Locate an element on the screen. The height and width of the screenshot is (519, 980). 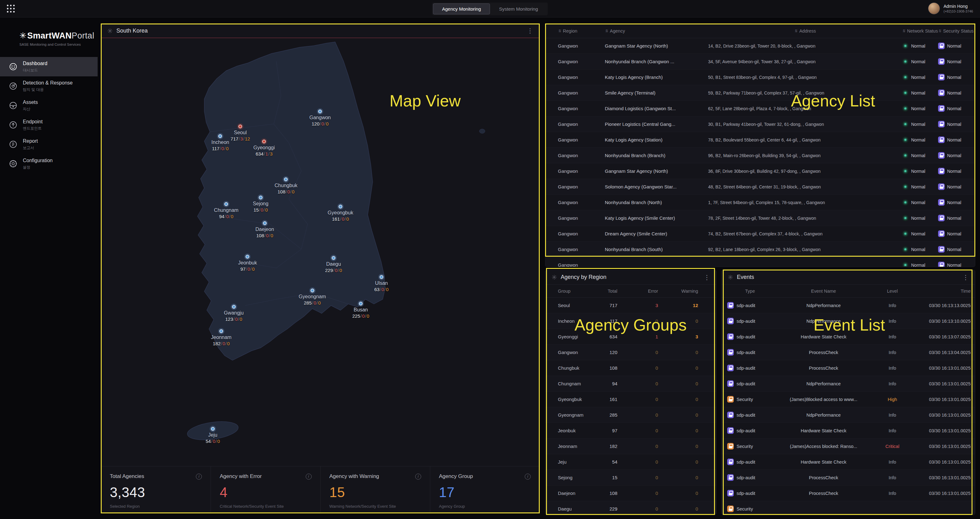
map-marker-gwangju: Gwangju123/0/0 is located at coordinates (234, 314).